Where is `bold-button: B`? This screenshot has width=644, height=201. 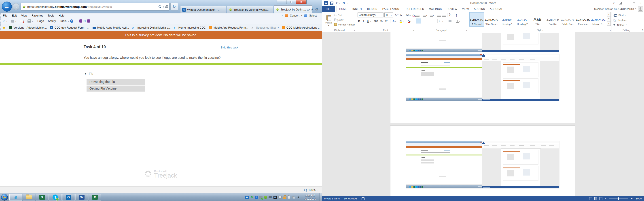 bold-button: B is located at coordinates (359, 21).